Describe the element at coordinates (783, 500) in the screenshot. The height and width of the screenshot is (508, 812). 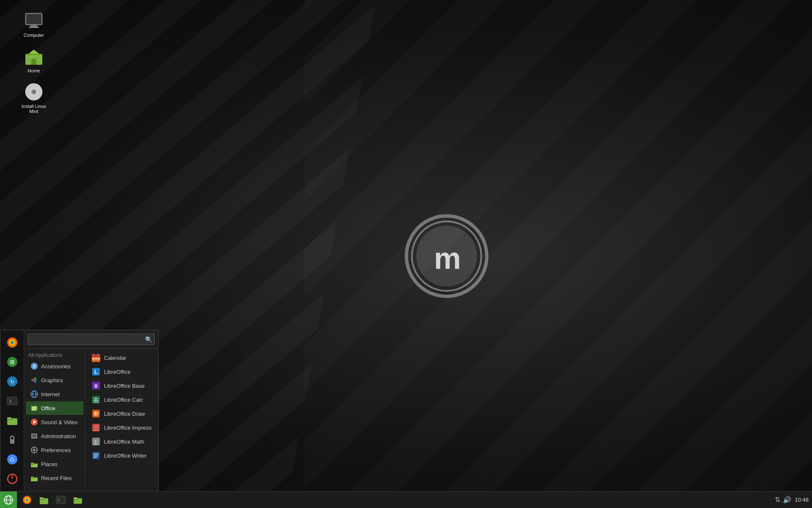
I see `tray-icons: ⇅ 🔊` at that location.